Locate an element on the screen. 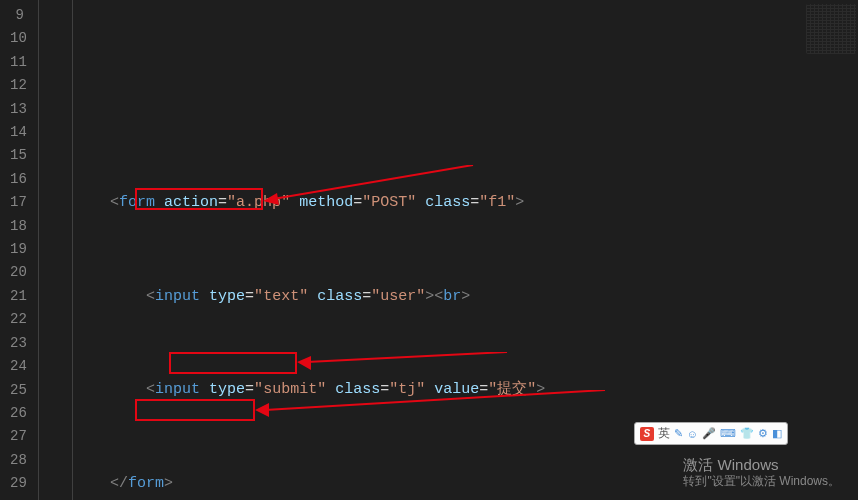  code-line: <input type="text" class="user"><br> is located at coordinates (448, 296).